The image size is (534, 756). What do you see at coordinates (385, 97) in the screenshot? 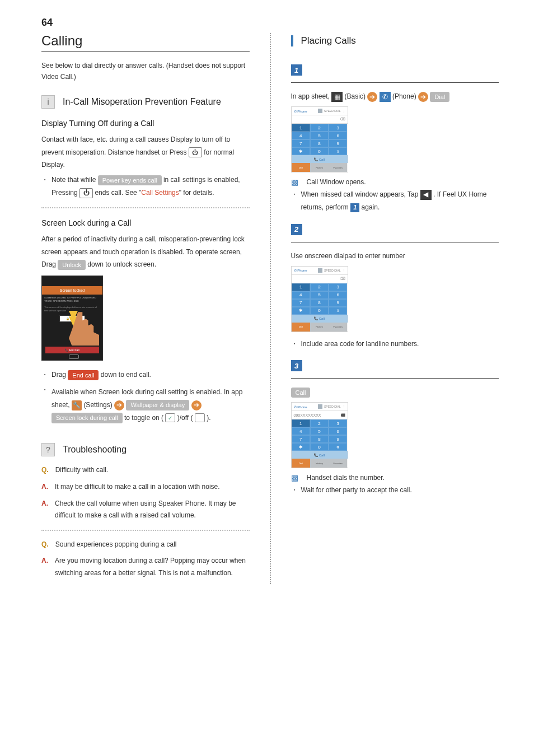
I see `phone-icon: ✆` at bounding box center [385, 97].